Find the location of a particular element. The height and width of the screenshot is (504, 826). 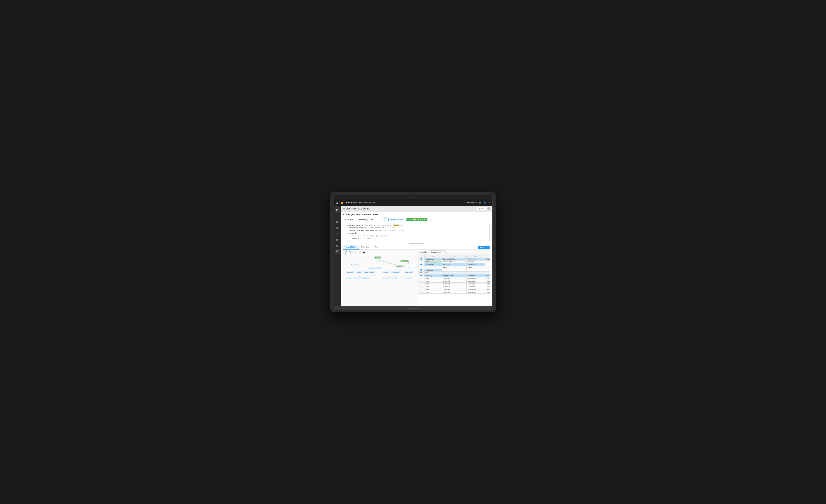

graph-node-membership: Membership is located at coordinates (405, 261).